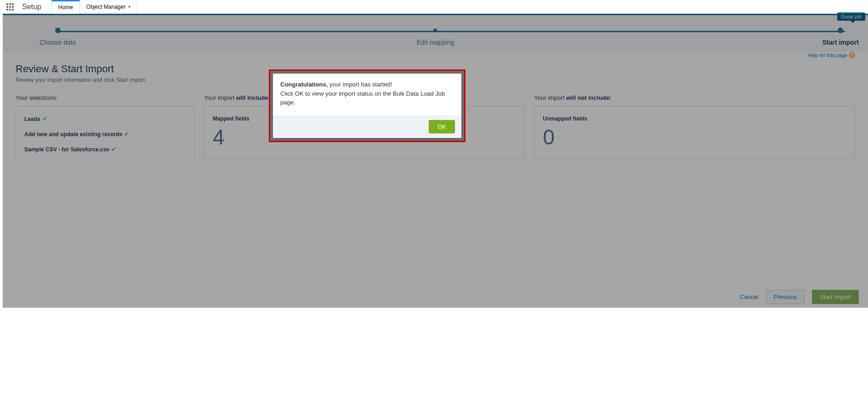 The height and width of the screenshot is (414, 868). Describe the element at coordinates (66, 7) in the screenshot. I see `tab-home: Home` at that location.